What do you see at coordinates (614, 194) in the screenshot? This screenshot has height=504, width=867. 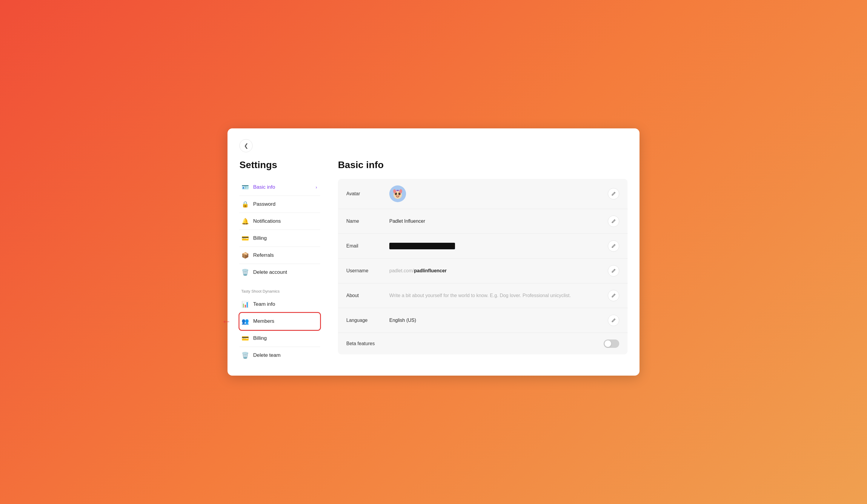 I see `edit-avatar-button` at bounding box center [614, 194].